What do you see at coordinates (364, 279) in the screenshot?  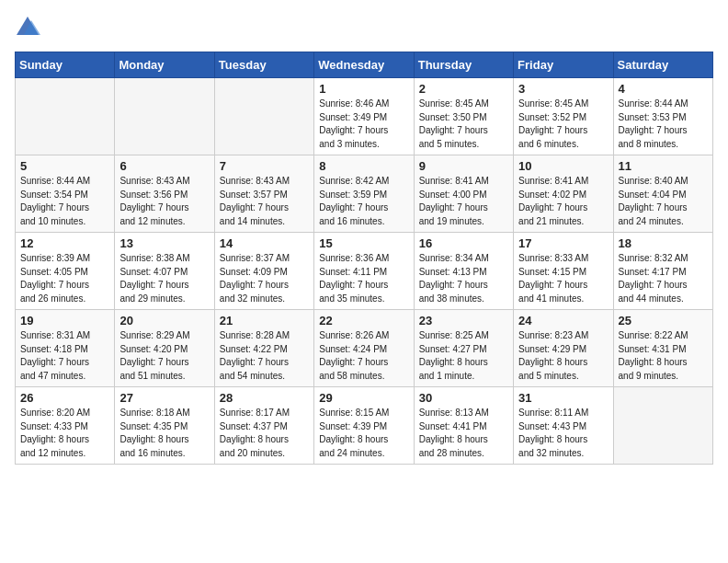 I see `day-info: Sunrise: 8:36 AM Sunset: 4:11 PM Dayligh…` at bounding box center [364, 279].